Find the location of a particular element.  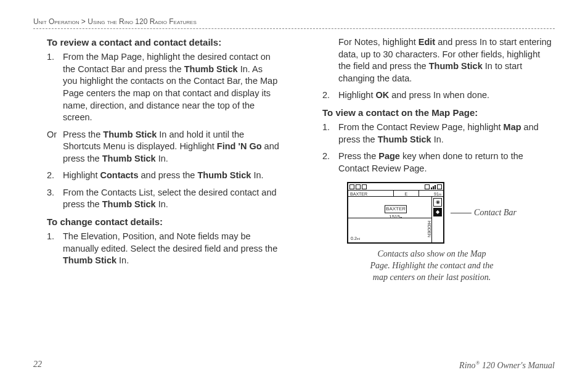

contact-name-field: BAXTER is located at coordinates (371, 194).